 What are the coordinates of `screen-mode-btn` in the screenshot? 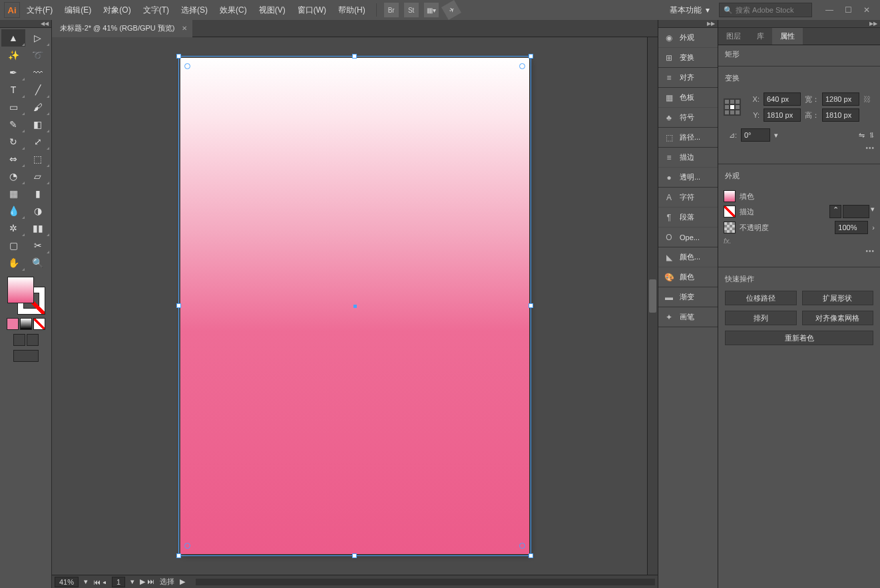 It's located at (26, 356).